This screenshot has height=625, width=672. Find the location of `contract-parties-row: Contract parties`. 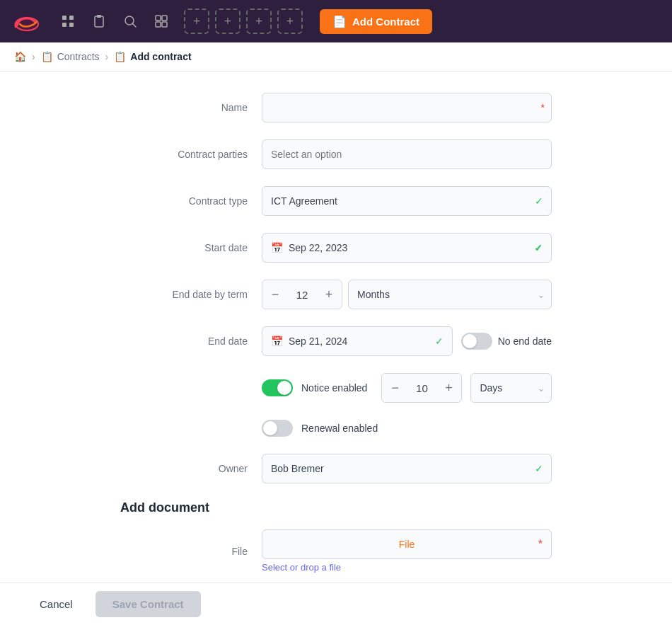

contract-parties-row: Contract parties is located at coordinates (336, 154).